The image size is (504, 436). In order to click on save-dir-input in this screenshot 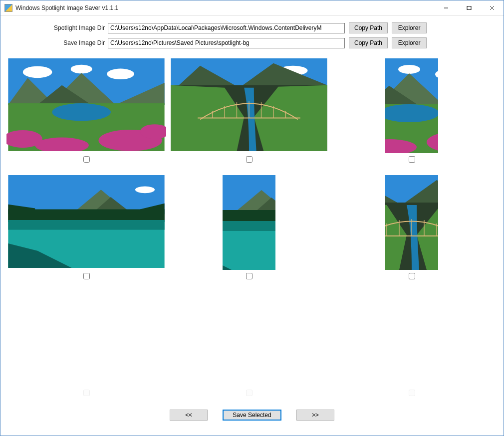, I will do `click(227, 43)`.